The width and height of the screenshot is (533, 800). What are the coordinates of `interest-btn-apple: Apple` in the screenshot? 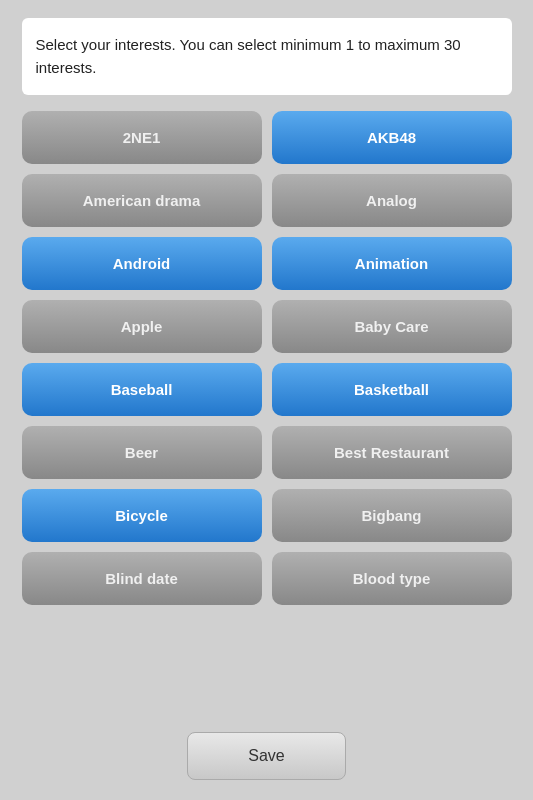 It's located at (142, 326).